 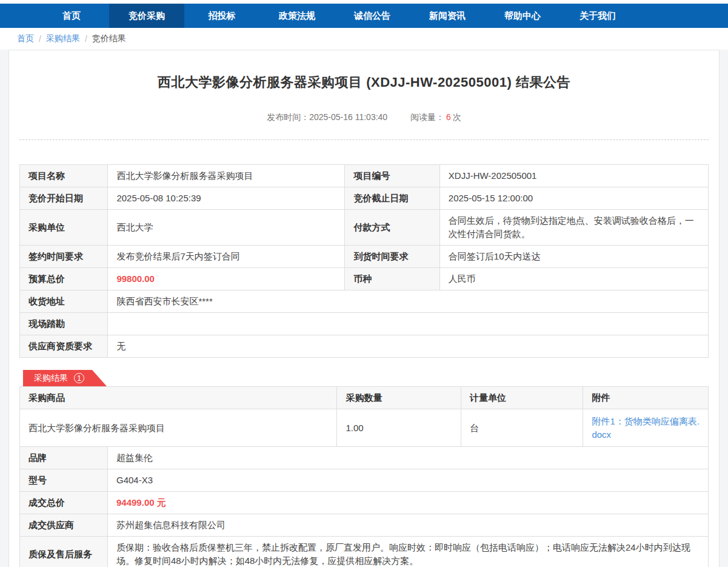 What do you see at coordinates (364, 552) in the screenshot?
I see `table-row: 质保及售后服务 质保期：验收合格后质保整机三年，禁止拆改配置，原厂直发用户。响应…` at bounding box center [364, 552].